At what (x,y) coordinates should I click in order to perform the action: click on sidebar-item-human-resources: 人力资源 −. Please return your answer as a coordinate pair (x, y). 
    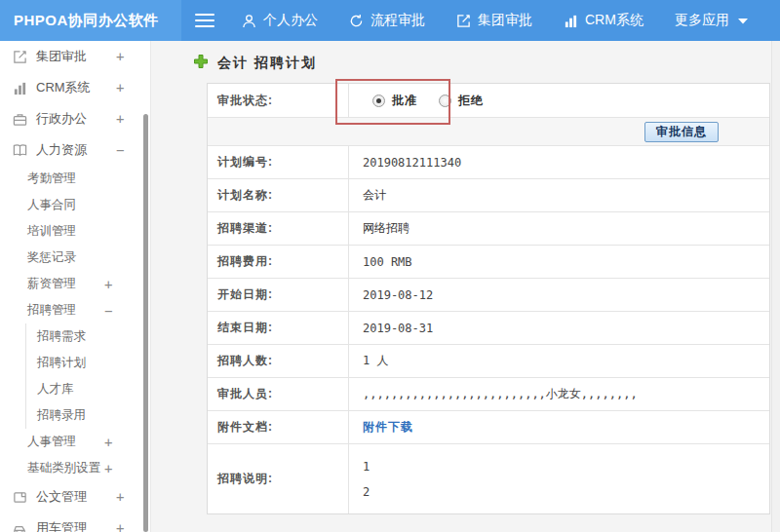
    Looking at the image, I should click on (75, 150).